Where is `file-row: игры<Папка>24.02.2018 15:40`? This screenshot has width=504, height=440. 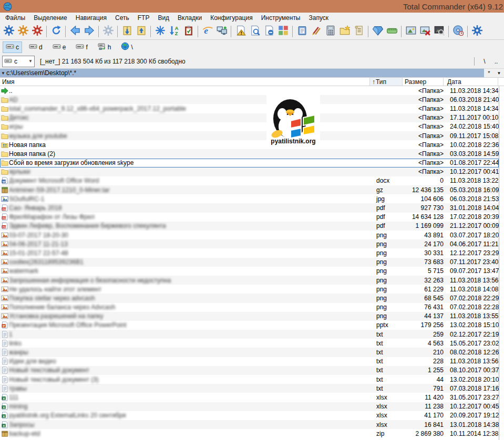 file-row: игры<Папка>24.02.2018 15:40 is located at coordinates (249, 127).